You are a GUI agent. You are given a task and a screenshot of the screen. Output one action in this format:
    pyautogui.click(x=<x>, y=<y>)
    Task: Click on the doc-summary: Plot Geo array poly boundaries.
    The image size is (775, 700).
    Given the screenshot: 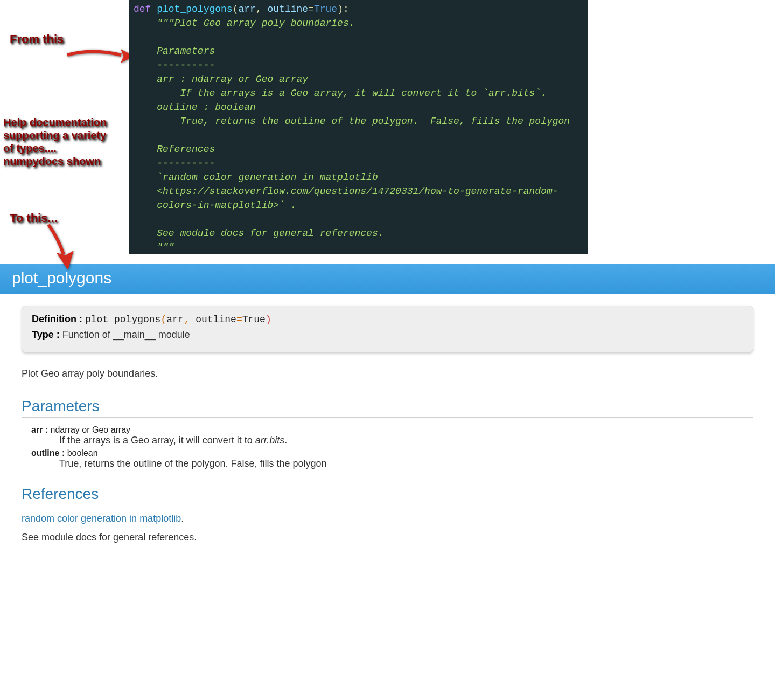 What is the action you would take?
    pyautogui.click(x=388, y=374)
    